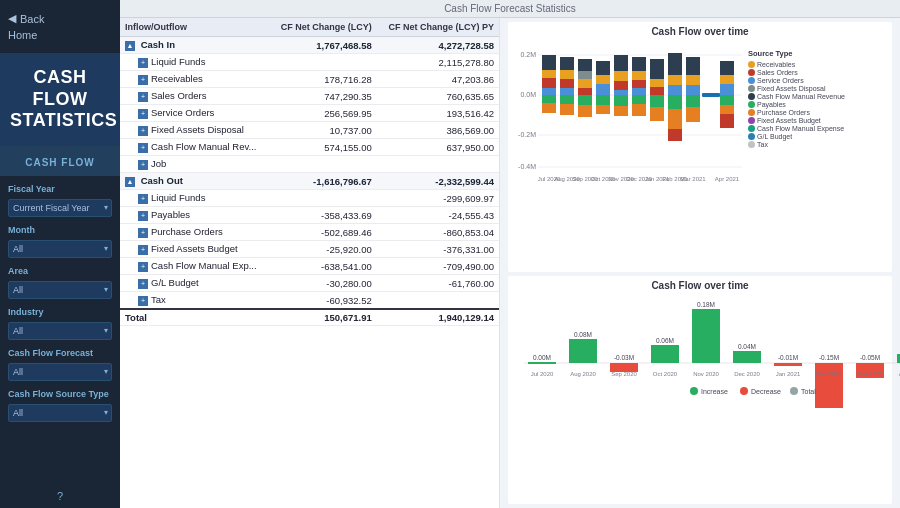 The height and width of the screenshot is (508, 900). I want to click on content-header: Cash Flow Forecast Statistics, so click(510, 9).